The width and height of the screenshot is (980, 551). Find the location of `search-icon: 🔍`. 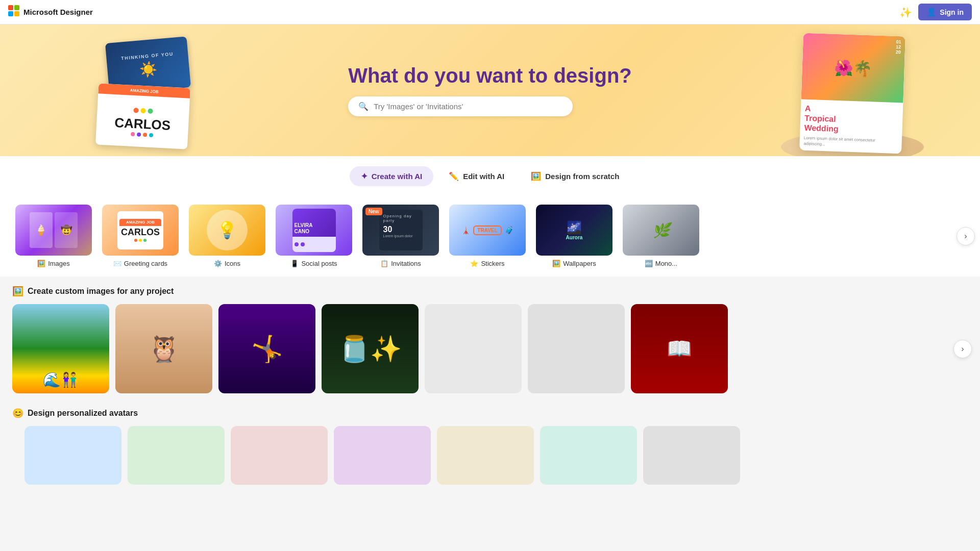

search-icon: 🔍 is located at coordinates (363, 106).